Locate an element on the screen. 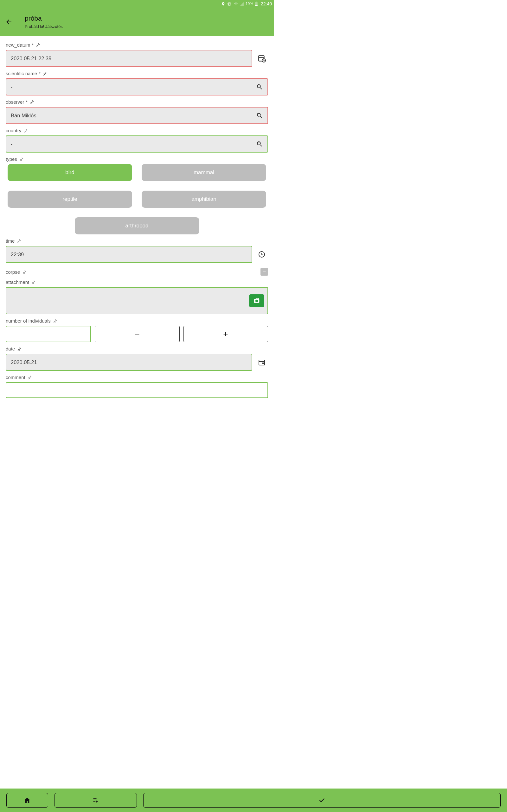 Image resolution: width=507 pixels, height=812 pixels. types-chip-group: bird mammal reptile amphibian arthropod is located at coordinates (137, 199).